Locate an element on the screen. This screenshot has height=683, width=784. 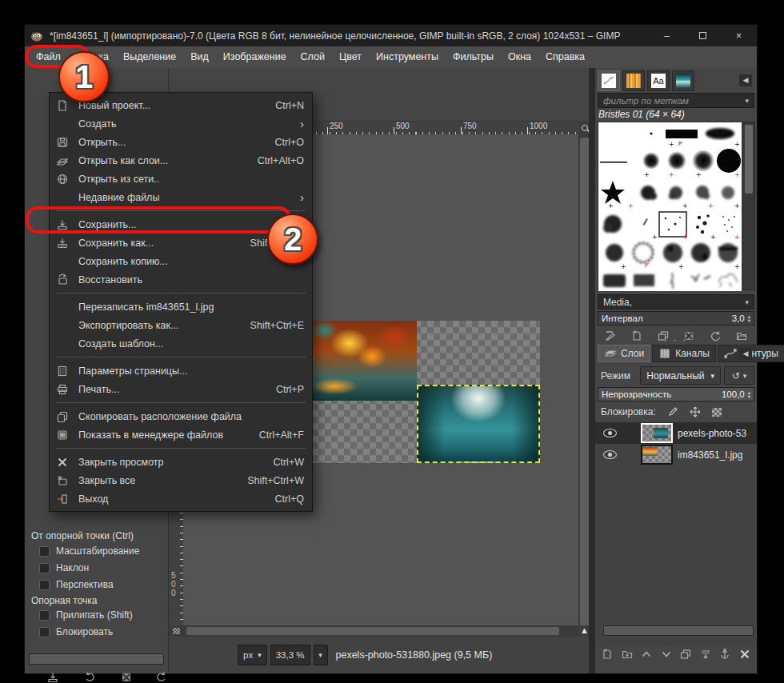
reset-tool-options-button is located at coordinates (162, 677).